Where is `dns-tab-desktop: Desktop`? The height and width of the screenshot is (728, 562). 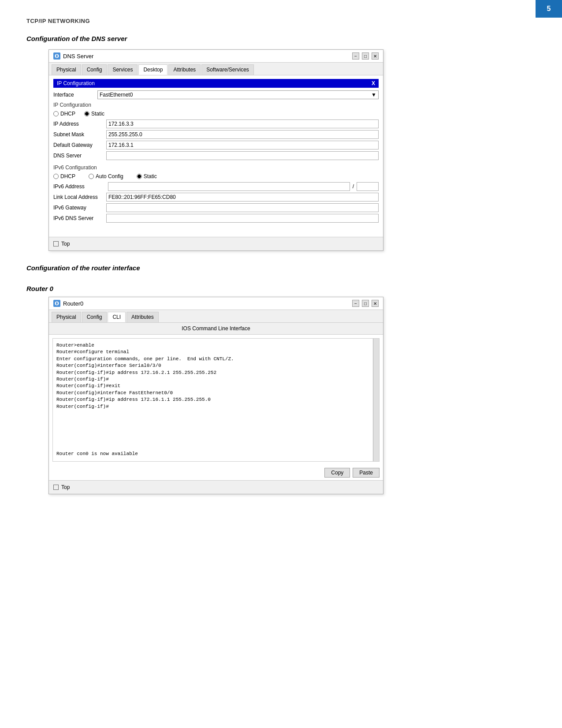
dns-tab-desktop: Desktop is located at coordinates (153, 70).